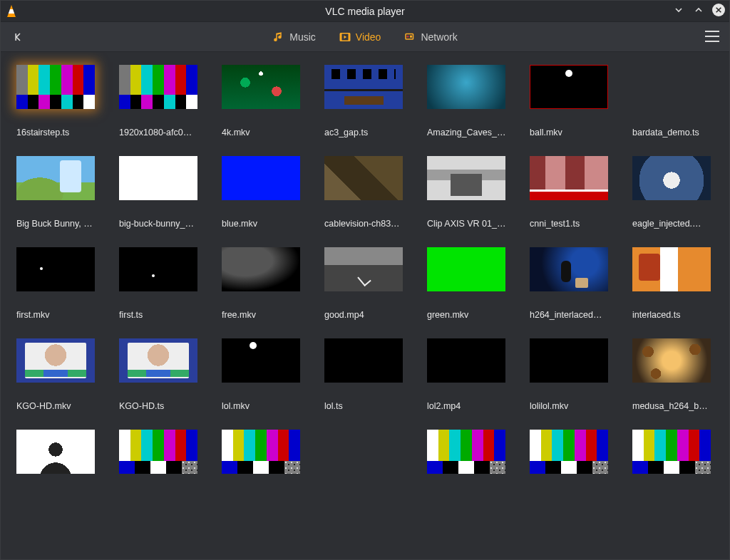 The width and height of the screenshot is (730, 560). I want to click on media-filename: first.ts, so click(162, 315).